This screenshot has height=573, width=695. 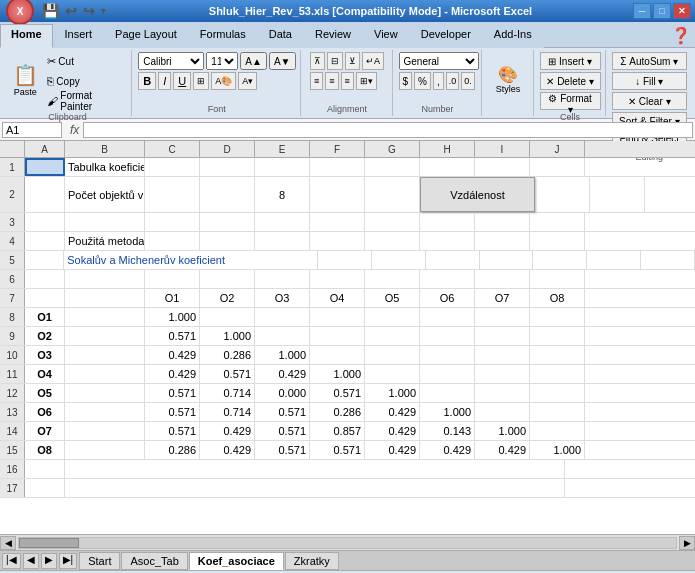 What do you see at coordinates (86, 61) in the screenshot?
I see `cut-button: ✂ Cut` at bounding box center [86, 61].